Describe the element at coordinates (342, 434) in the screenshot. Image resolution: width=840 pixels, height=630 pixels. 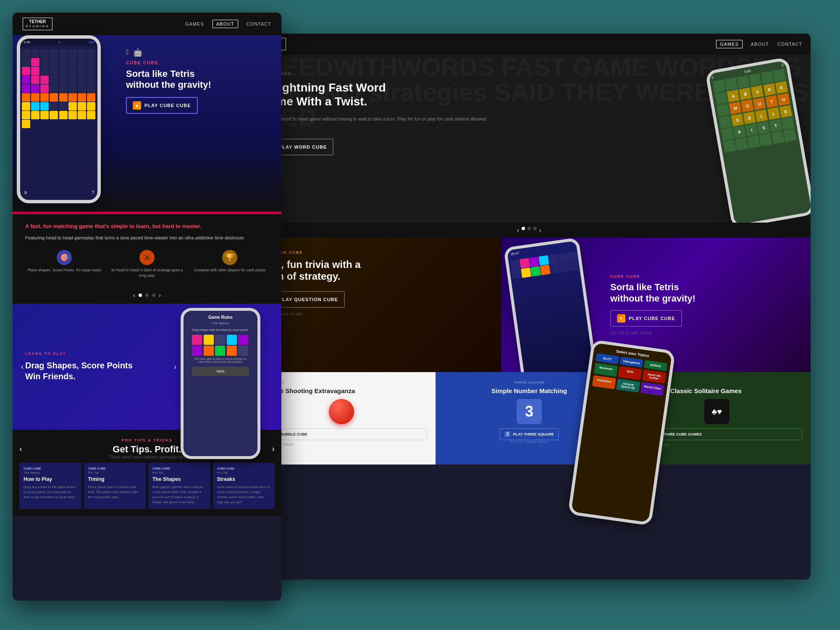
I see `play-bubble-button: PLAY BUBBLE CUBE` at that location.